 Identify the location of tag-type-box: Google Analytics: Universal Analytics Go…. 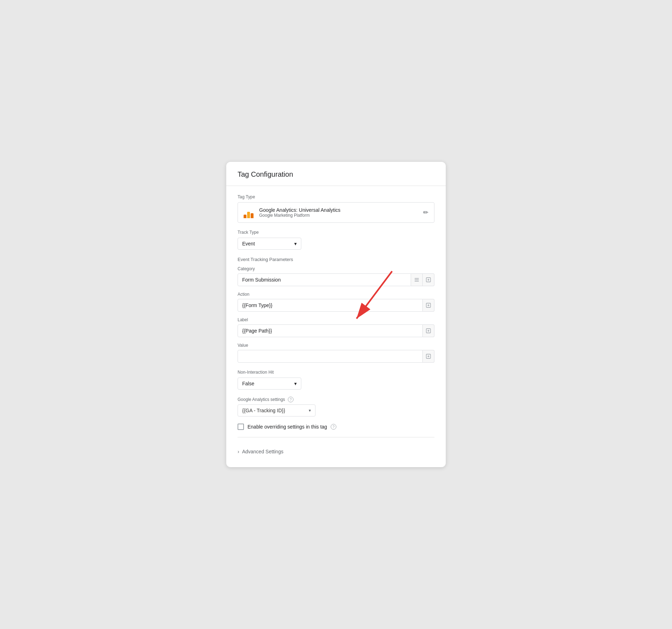
(336, 212).